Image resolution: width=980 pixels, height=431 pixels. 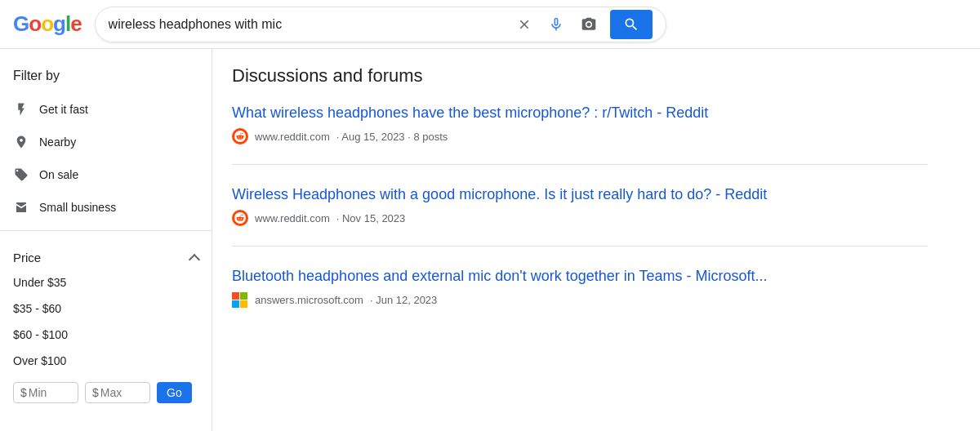 I want to click on result-url-1: www.reddit.com, so click(x=292, y=137).